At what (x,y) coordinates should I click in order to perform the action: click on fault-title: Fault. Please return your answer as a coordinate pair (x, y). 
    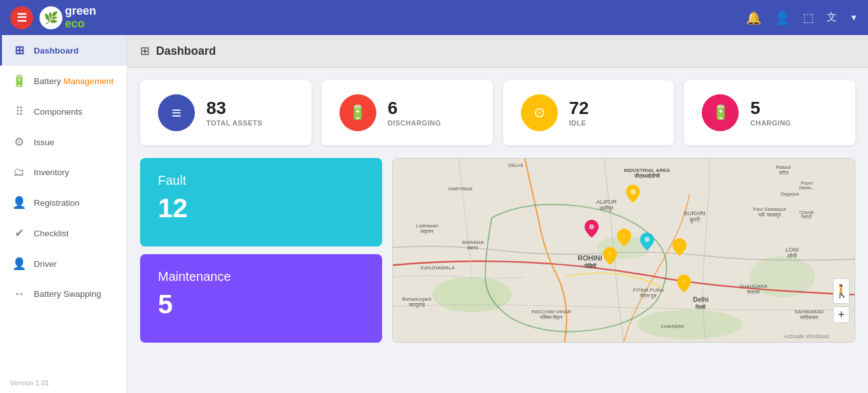
    Looking at the image, I should click on (261, 181).